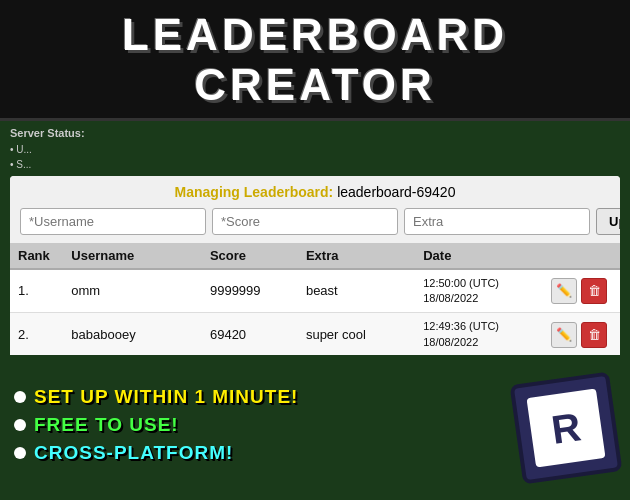 This screenshot has height=500, width=630. I want to click on promo-line: CROSS-PLATFORM!, so click(260, 453).